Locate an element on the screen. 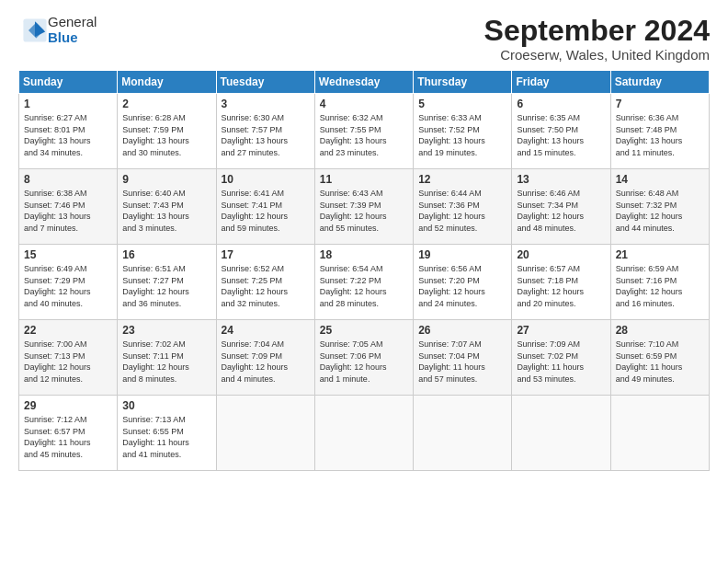  table-row: 15Sunrise: 6:49 AMSunset: 7:29 PMDayligh… is located at coordinates (68, 282).